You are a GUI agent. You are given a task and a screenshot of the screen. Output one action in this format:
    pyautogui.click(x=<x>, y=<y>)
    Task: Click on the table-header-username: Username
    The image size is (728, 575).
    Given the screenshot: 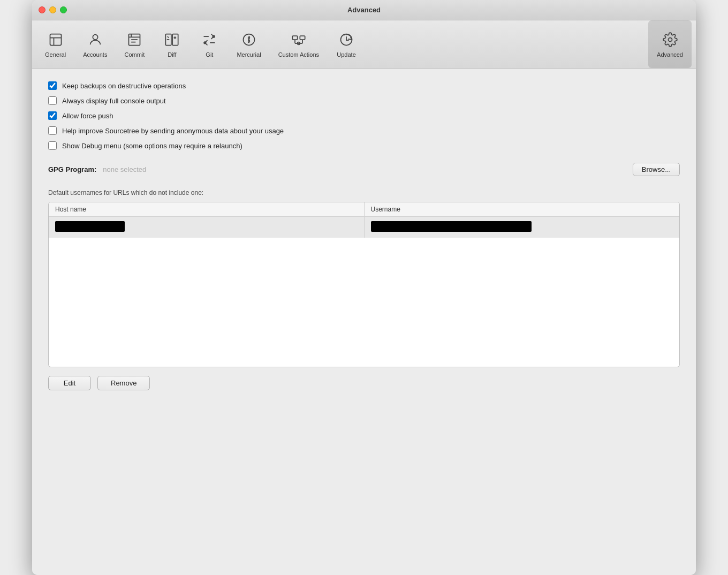 What is the action you would take?
    pyautogui.click(x=522, y=209)
    